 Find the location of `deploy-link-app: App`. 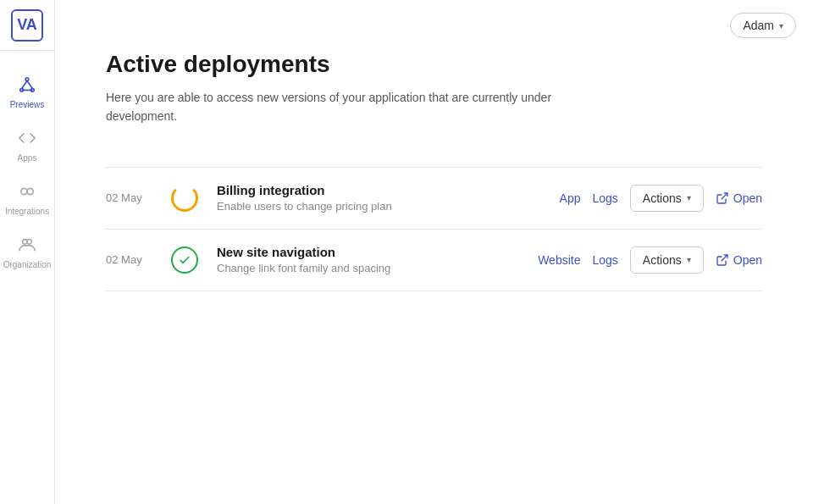

deploy-link-app: App is located at coordinates (571, 198).